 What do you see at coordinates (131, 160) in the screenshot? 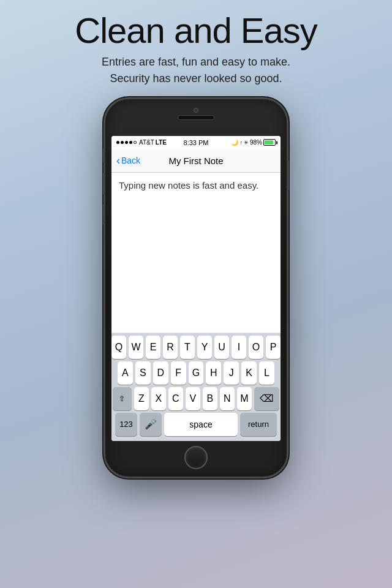
I see `back-label: Back` at bounding box center [131, 160].